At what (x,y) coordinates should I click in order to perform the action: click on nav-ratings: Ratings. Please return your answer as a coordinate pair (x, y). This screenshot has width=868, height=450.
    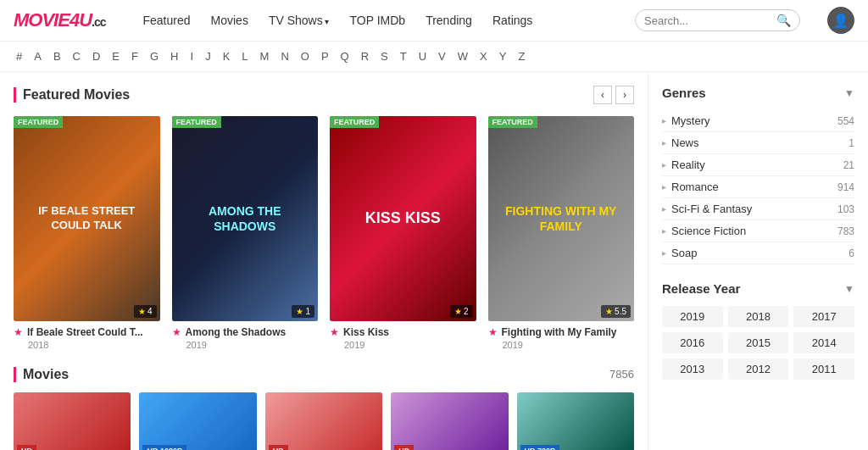
    Looking at the image, I should click on (512, 20).